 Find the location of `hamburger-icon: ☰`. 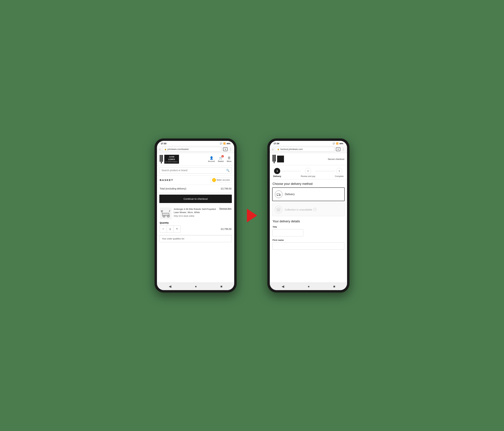

hamburger-icon: ☰ is located at coordinates (229, 158).